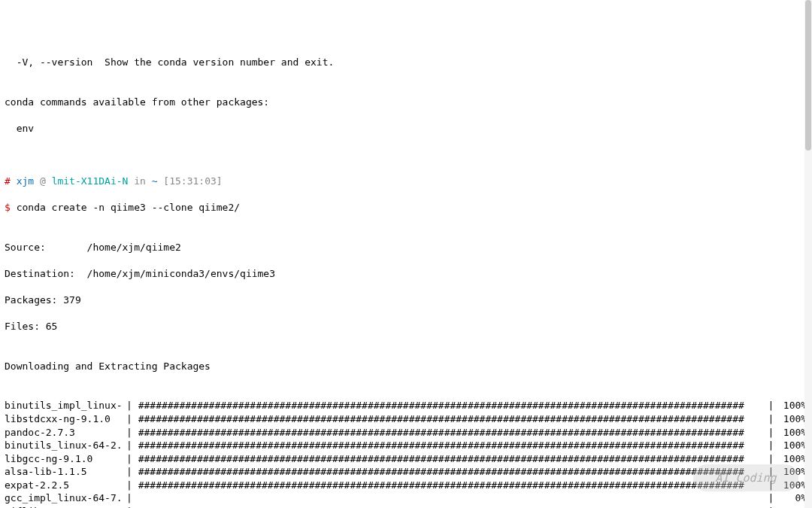  Describe the element at coordinates (406, 181) in the screenshot. I see `shell-prompt-line-1: # xjm @ lmit-X11DAi-N in ~ [15:31:03]` at that location.